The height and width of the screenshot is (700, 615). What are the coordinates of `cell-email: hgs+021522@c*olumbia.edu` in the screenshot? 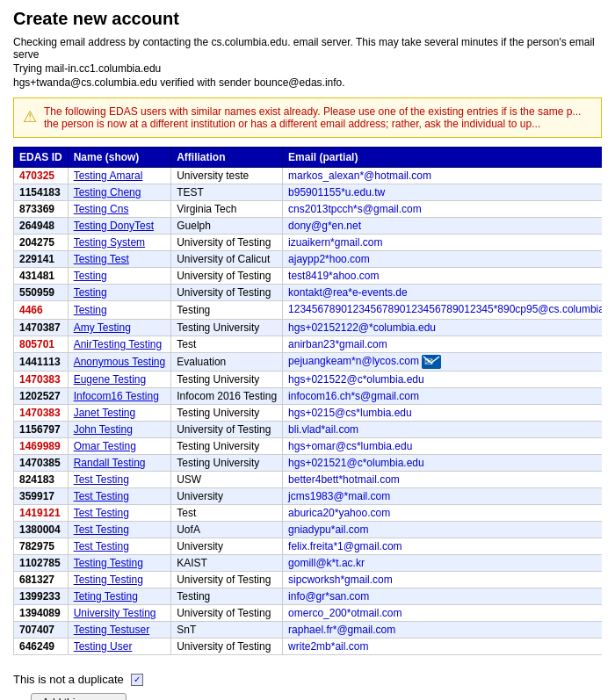 It's located at (443, 379).